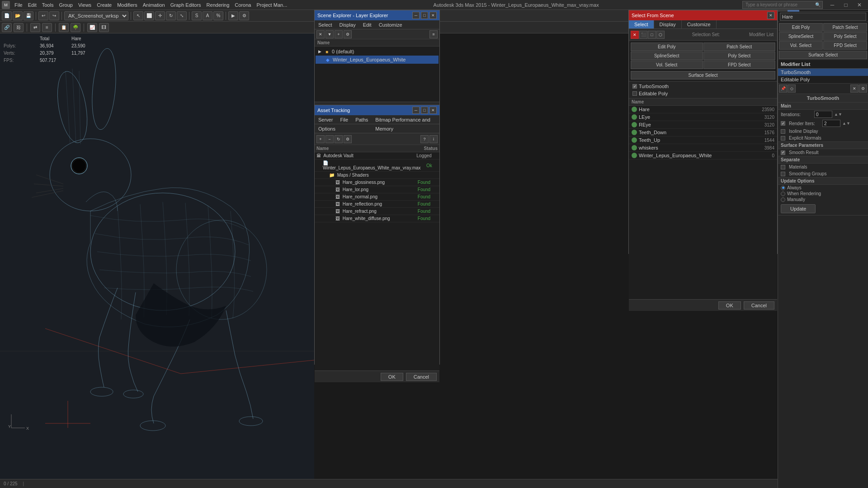 Image resolution: width=868 pixels, height=488 pixels. I want to click on scene-explorer-close: ✕, so click(433, 15).